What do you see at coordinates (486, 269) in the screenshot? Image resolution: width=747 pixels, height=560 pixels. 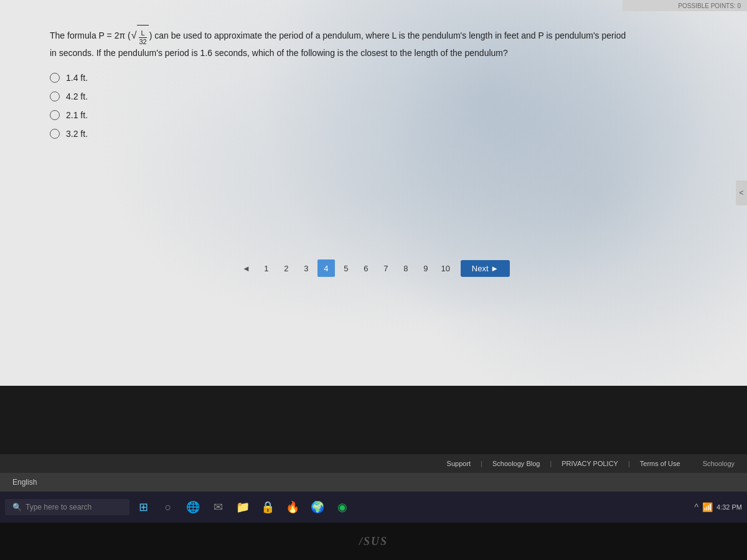 I see `next-label: Next ►` at bounding box center [486, 269].